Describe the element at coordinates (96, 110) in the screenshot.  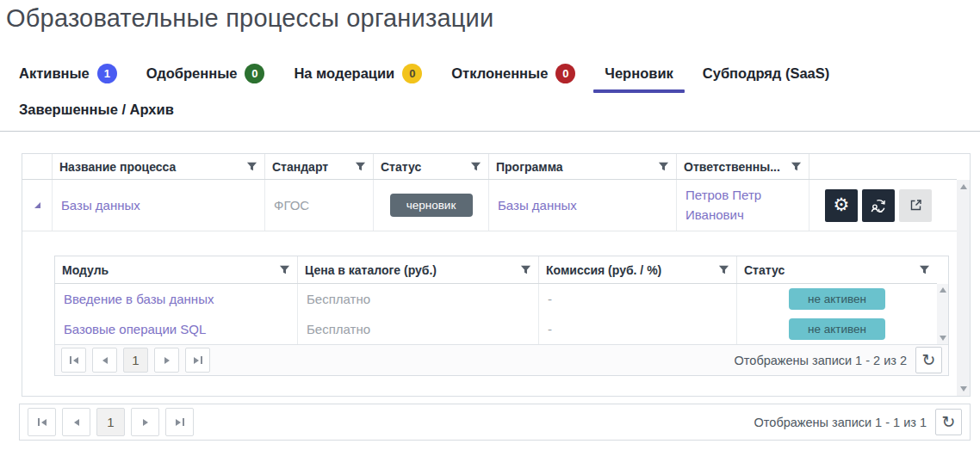
I see `tab-archive: Завершенные / Архив` at that location.